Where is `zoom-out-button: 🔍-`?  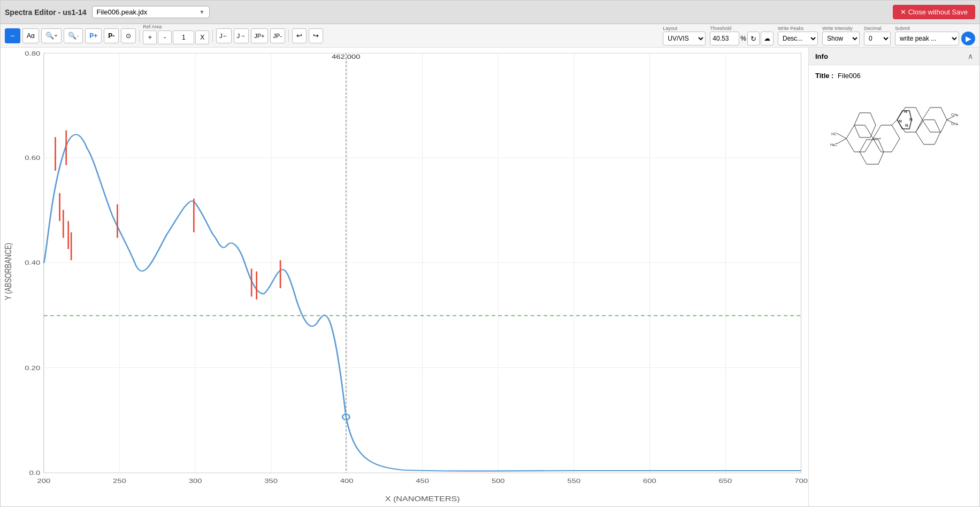 zoom-out-button: 🔍- is located at coordinates (73, 36).